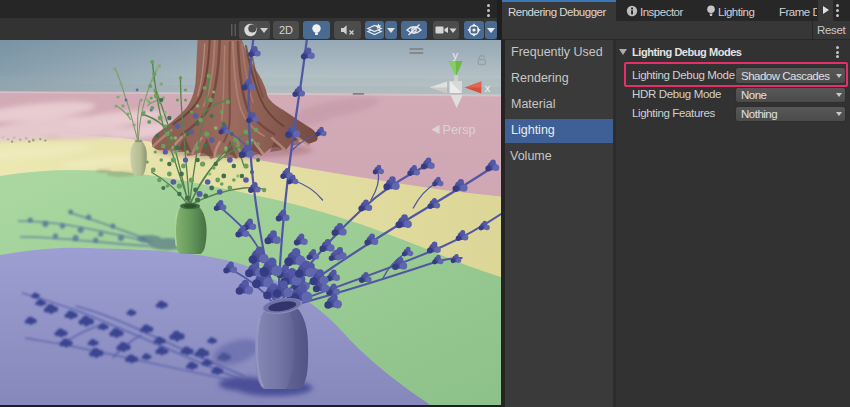  Describe the element at coordinates (488, 88) in the screenshot. I see `svg-text: x` at that location.